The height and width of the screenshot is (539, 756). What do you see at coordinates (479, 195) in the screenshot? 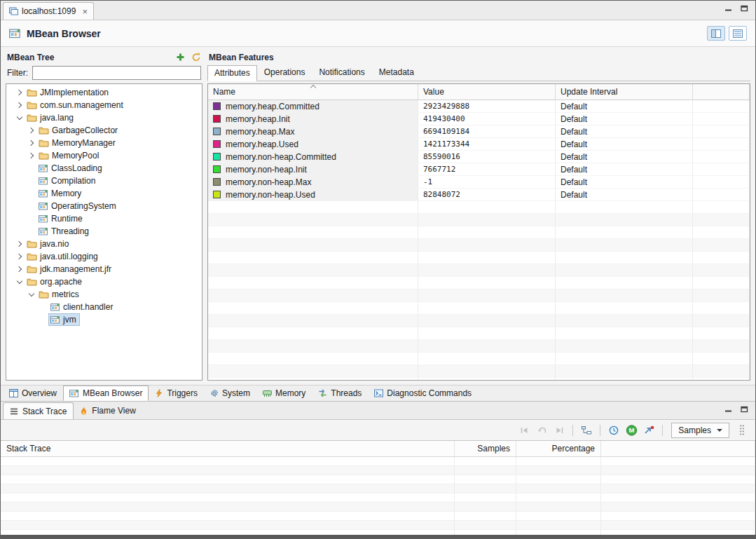
I see `attribute-row: memory.non-heap.Used82848072Default` at bounding box center [479, 195].